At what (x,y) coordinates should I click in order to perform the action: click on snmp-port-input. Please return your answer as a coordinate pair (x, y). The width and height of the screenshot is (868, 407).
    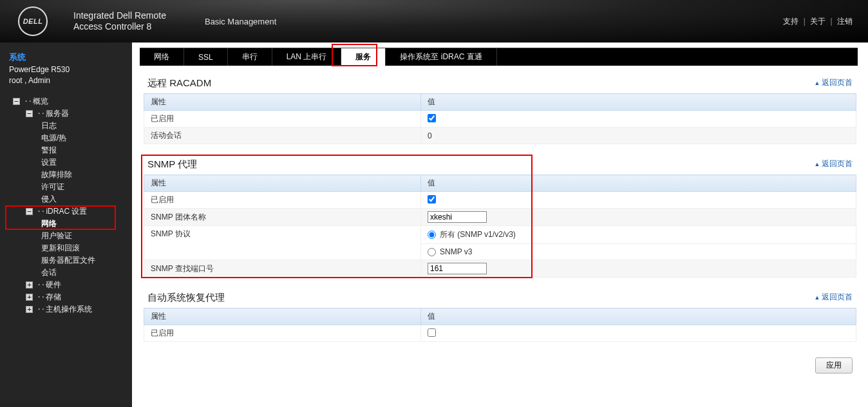
    Looking at the image, I should click on (457, 269).